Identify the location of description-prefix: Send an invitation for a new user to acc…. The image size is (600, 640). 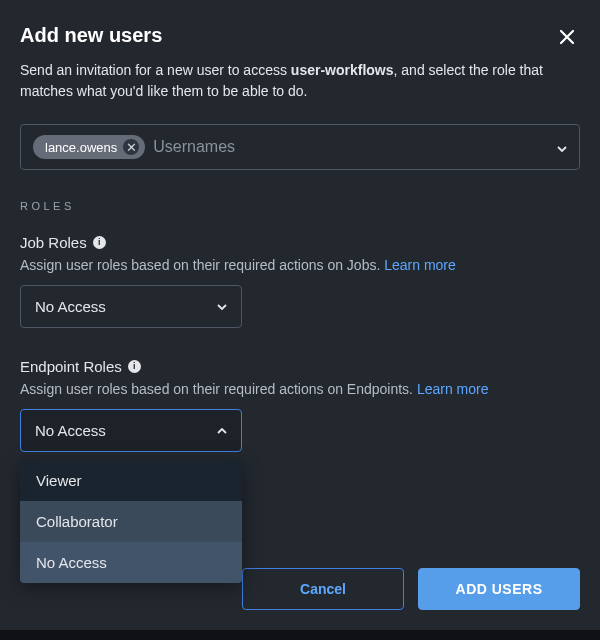
(156, 70).